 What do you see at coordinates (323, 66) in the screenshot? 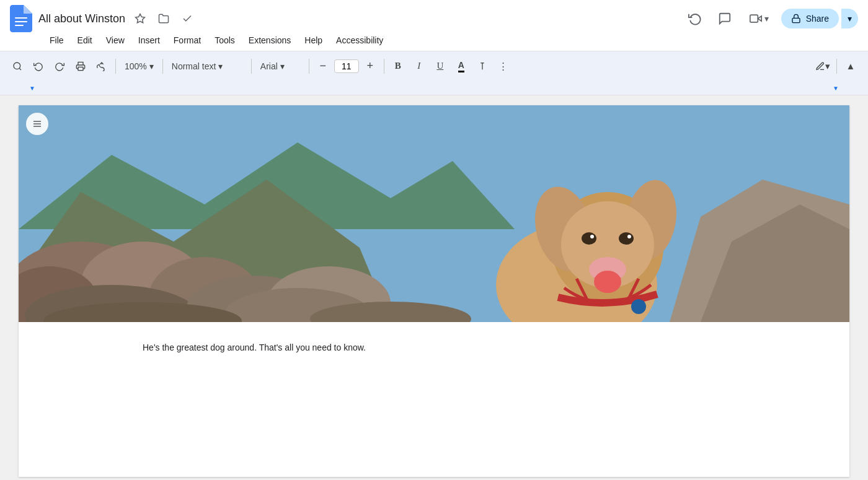
I see `decrease-font-button: −` at bounding box center [323, 66].